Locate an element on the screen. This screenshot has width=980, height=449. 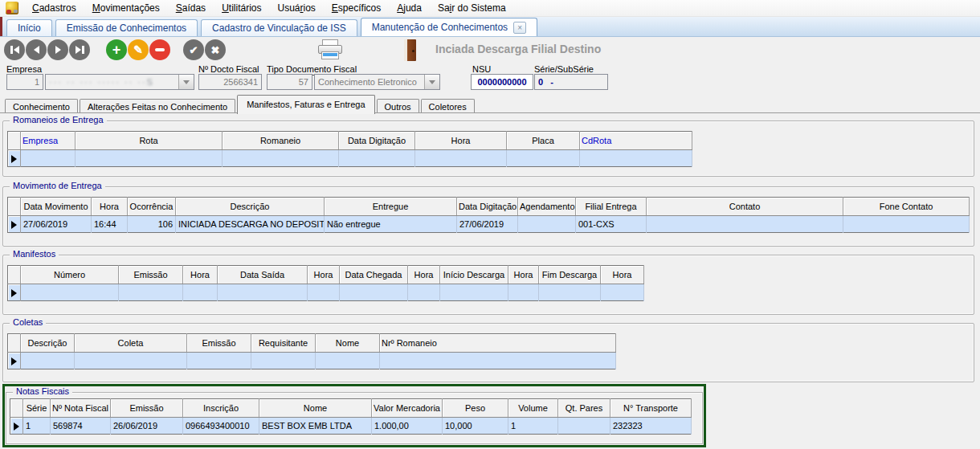
cell-fim-descarga is located at coordinates (570, 292).